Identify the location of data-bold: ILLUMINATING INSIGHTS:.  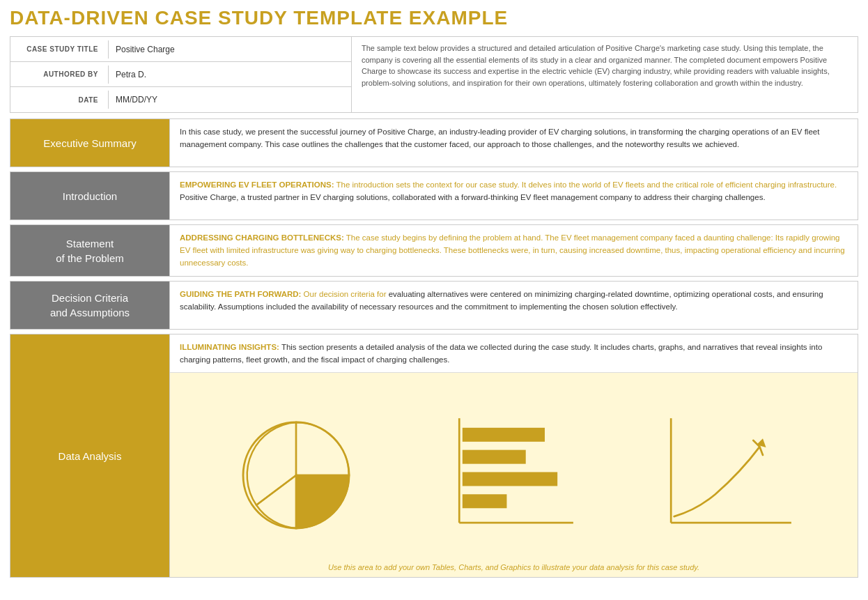
(230, 347).